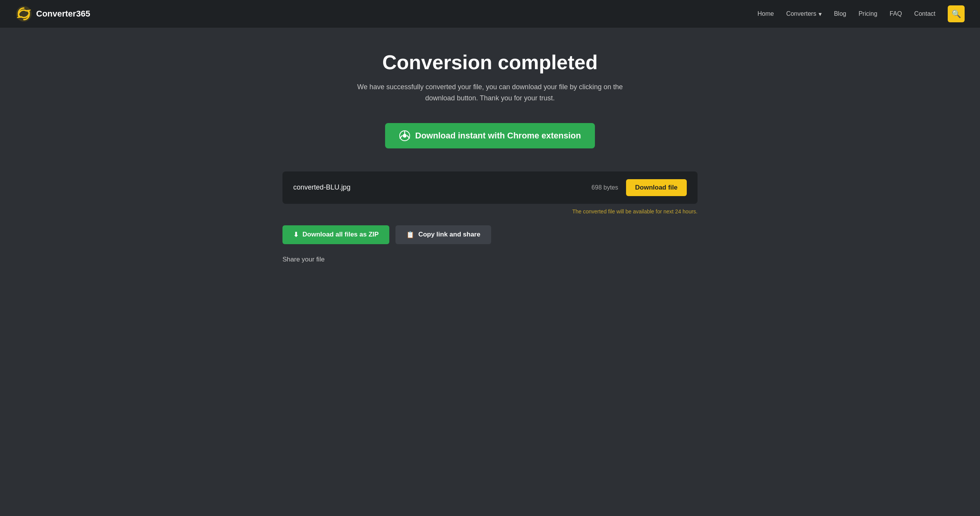 Image resolution: width=980 pixels, height=516 pixels. Describe the element at coordinates (490, 14) in the screenshot. I see `navbar: Converter365 Home Converters ▾ Blog Pric…` at that location.